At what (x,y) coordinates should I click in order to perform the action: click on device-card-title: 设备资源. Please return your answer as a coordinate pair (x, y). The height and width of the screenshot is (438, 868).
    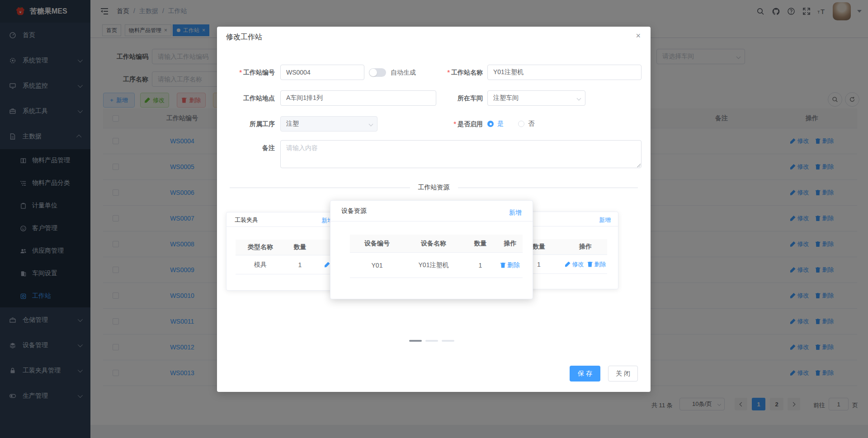
    Looking at the image, I should click on (354, 211).